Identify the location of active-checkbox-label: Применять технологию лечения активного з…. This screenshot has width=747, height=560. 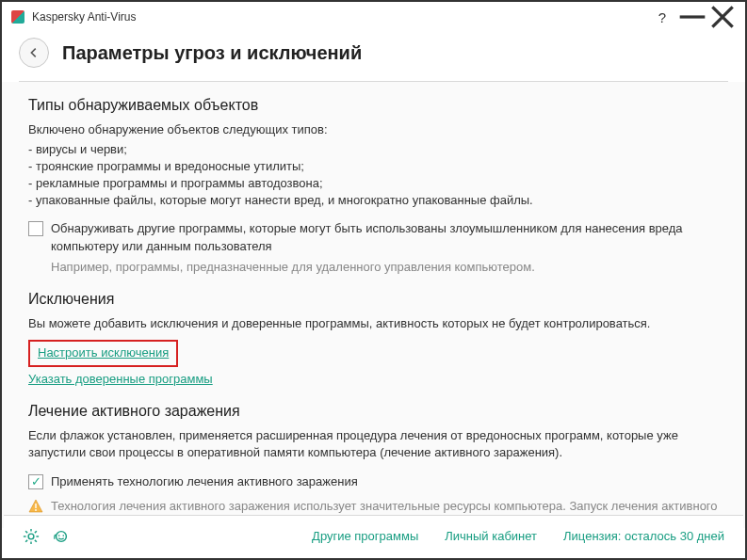
(384, 482).